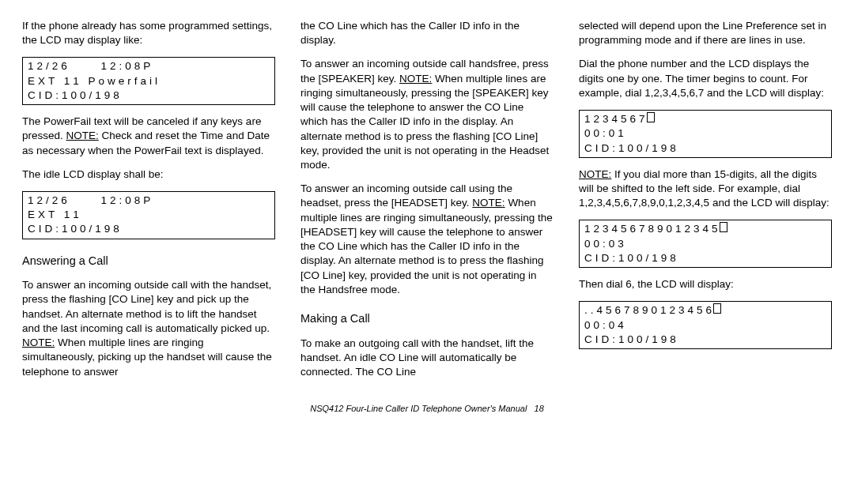  What do you see at coordinates (617, 118) in the screenshot?
I see `lcd-line: 1234567` at bounding box center [617, 118].